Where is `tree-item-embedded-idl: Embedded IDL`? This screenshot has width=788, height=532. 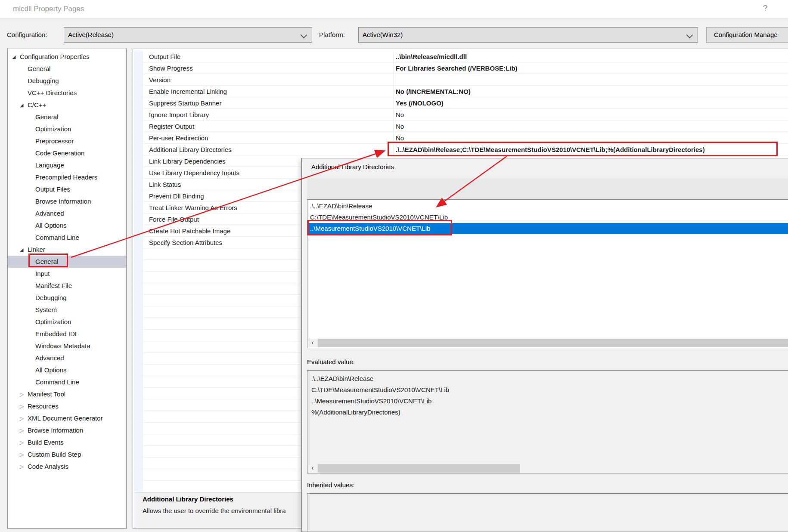
tree-item-embedded-idl: Embedded IDL is located at coordinates (67, 334).